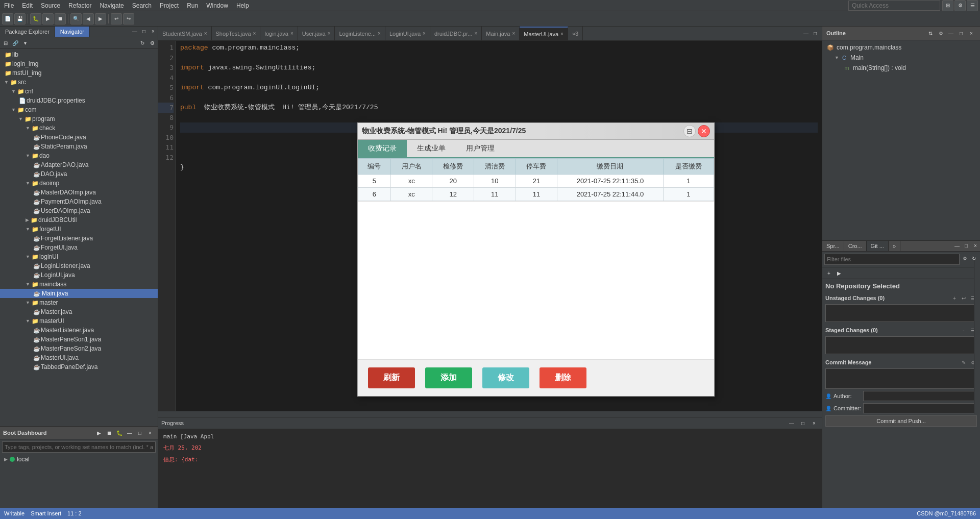  Describe the element at coordinates (901, 68) in the screenshot. I see `outline-method: m main(String[]) : void` at that location.